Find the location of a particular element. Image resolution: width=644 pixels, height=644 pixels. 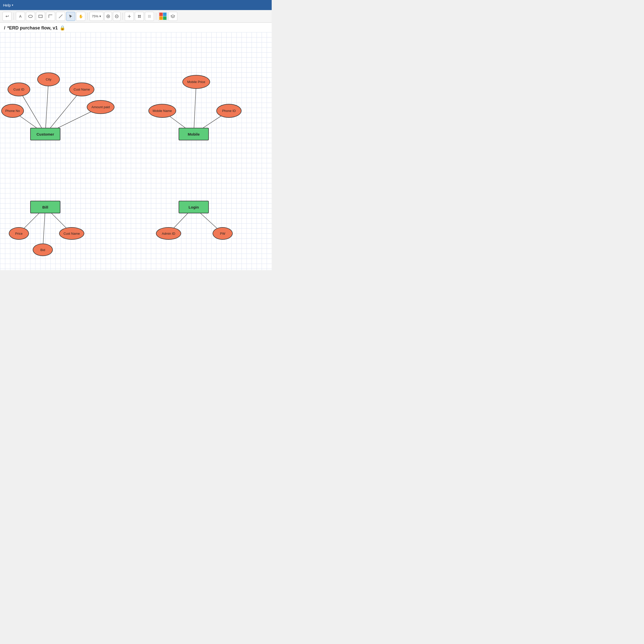

pan-tool-button: ✋ is located at coordinates (81, 16).